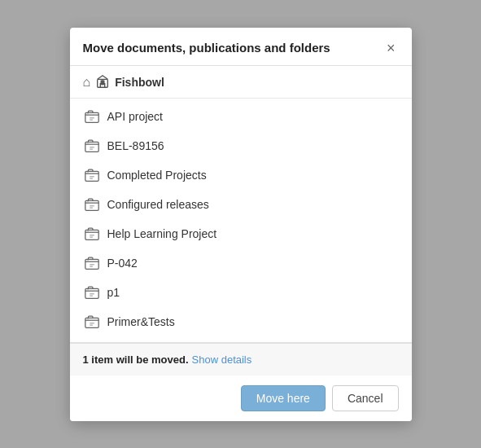  Describe the element at coordinates (241, 359) in the screenshot. I see `status-bar: 1 item will be moved. Show details` at that location.